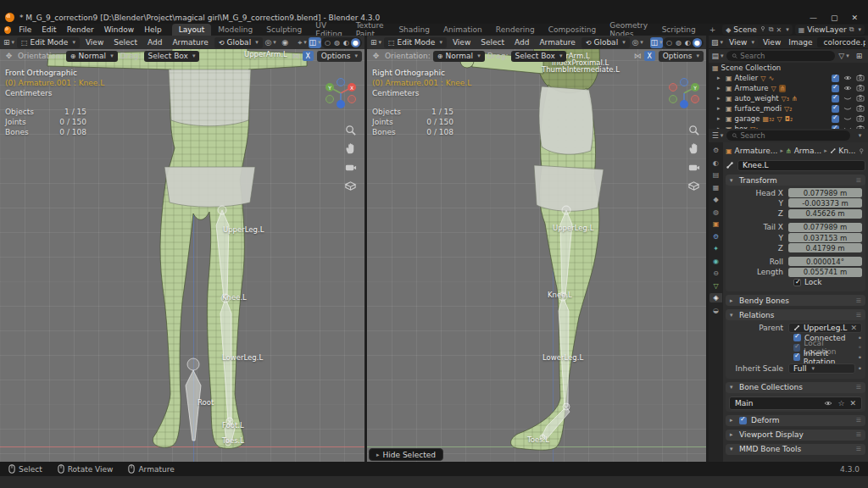 This screenshot has width=868, height=488. What do you see at coordinates (785, 56) in the screenshot?
I see `outliner-search-input` at bounding box center [785, 56].